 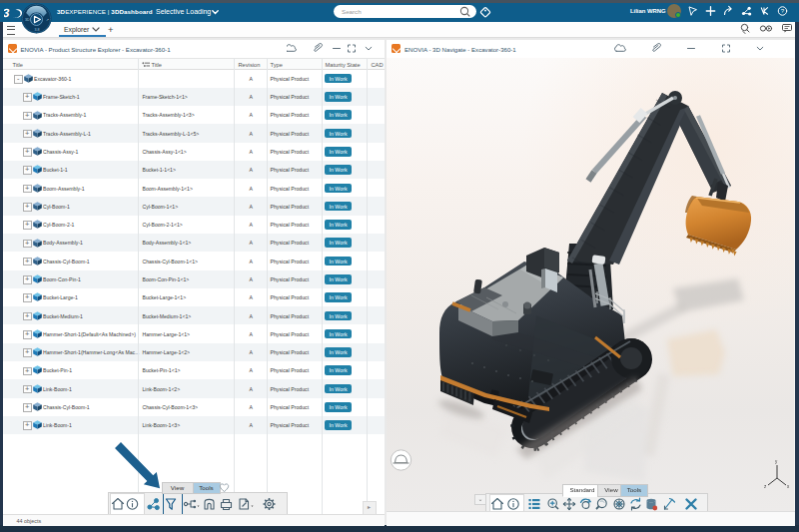 I want to click on svg-text: 3D, so click(x=28, y=20).